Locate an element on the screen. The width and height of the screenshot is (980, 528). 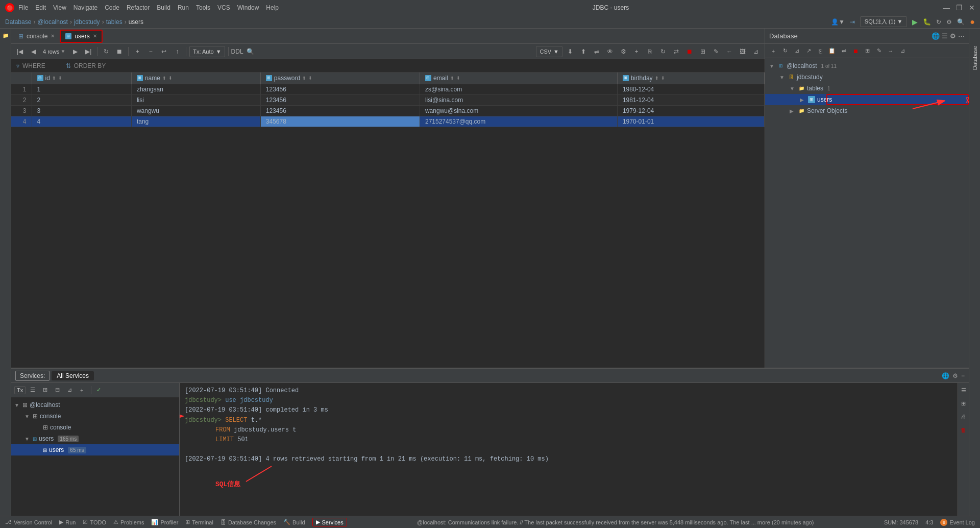
status-build: 🔨 Build is located at coordinates (294, 522).